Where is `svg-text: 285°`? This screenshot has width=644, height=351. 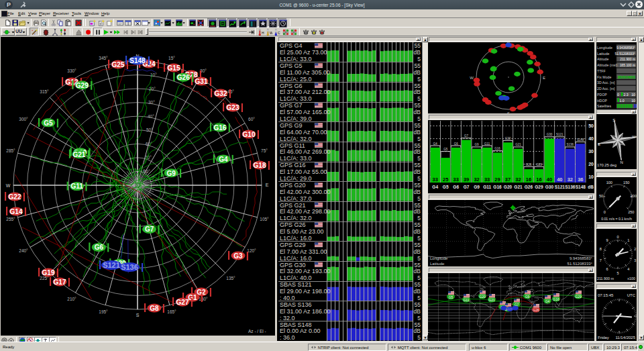
svg-text: 285° is located at coordinates (11, 150).